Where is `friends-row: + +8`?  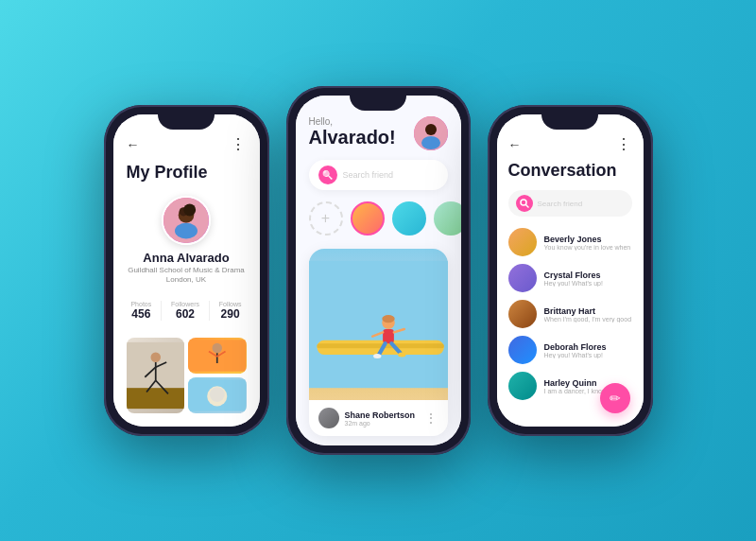 friends-row: + +8 is located at coordinates (378, 218).